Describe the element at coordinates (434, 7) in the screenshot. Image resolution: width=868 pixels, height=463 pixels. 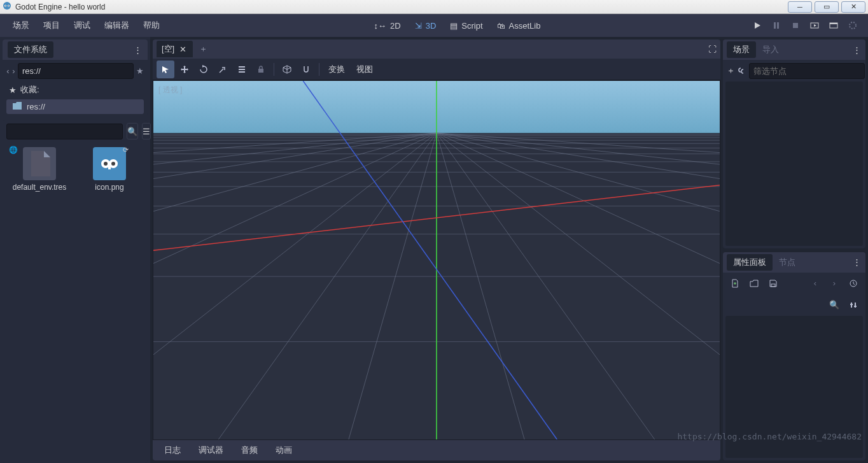
I see `titlebar: Godot Engine - hello world ─ ▭ ✕` at that location.